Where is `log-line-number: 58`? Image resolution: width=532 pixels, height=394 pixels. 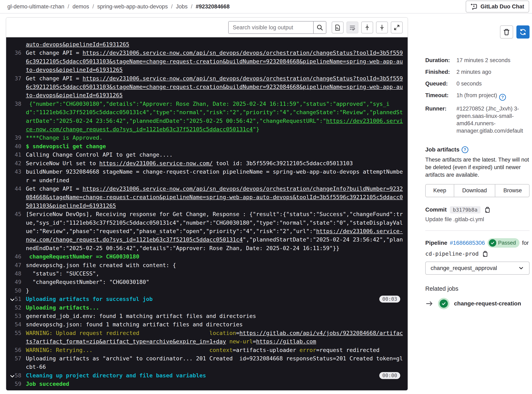 log-line-number: 58 is located at coordinates (16, 375).